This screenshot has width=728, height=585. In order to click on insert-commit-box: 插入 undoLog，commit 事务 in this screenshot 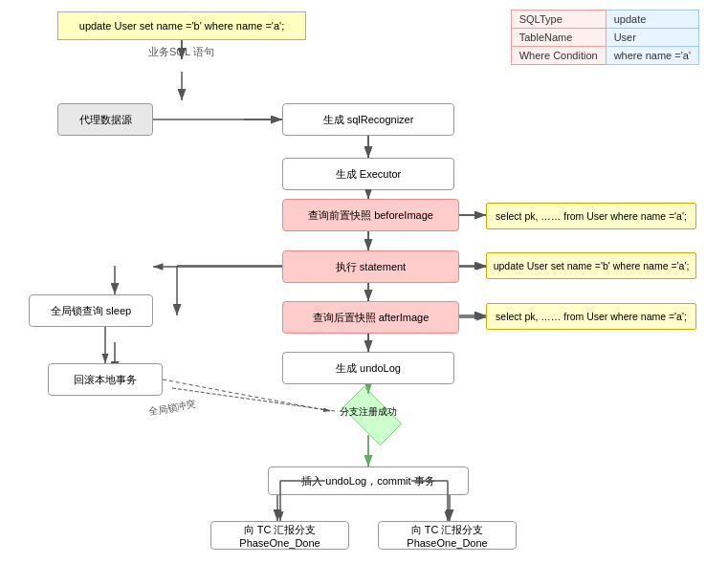, I will do `click(368, 481)`.